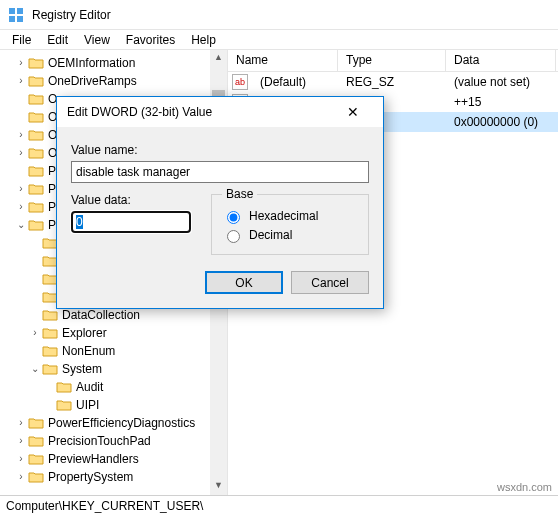 The height and width of the screenshot is (515, 558). I want to click on menu-edit: Edit, so click(58, 40).